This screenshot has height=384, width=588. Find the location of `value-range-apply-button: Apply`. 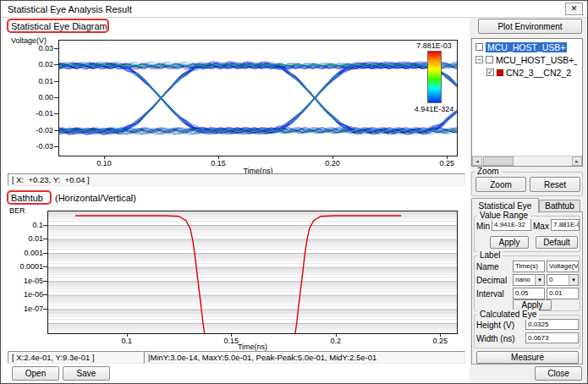

value-range-apply-button: Apply is located at coordinates (509, 242).